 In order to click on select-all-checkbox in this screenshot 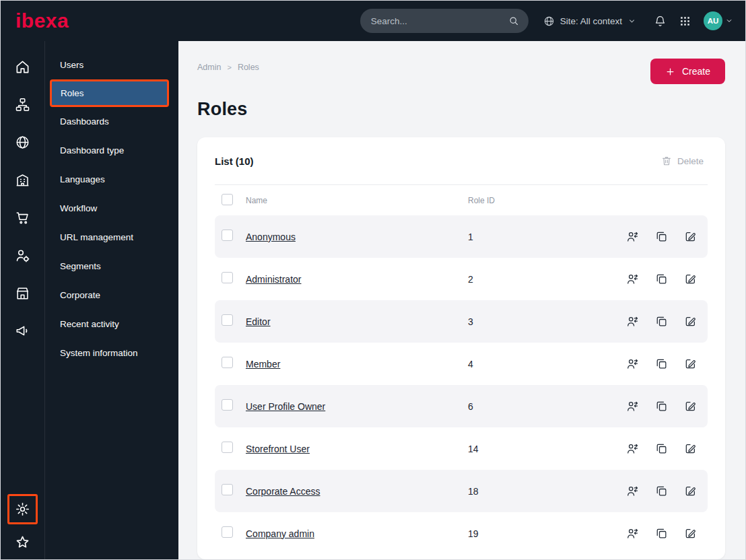, I will do `click(228, 199)`.